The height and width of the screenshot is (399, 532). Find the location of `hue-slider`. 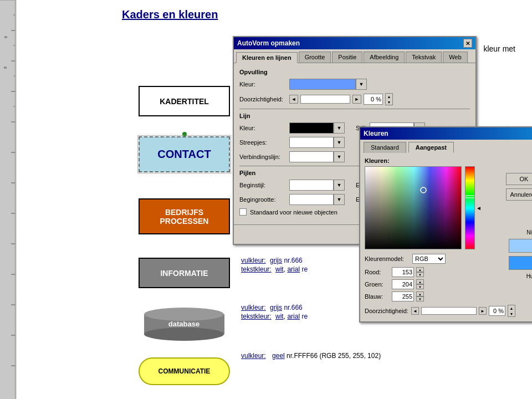

hue-slider is located at coordinates (470, 208).